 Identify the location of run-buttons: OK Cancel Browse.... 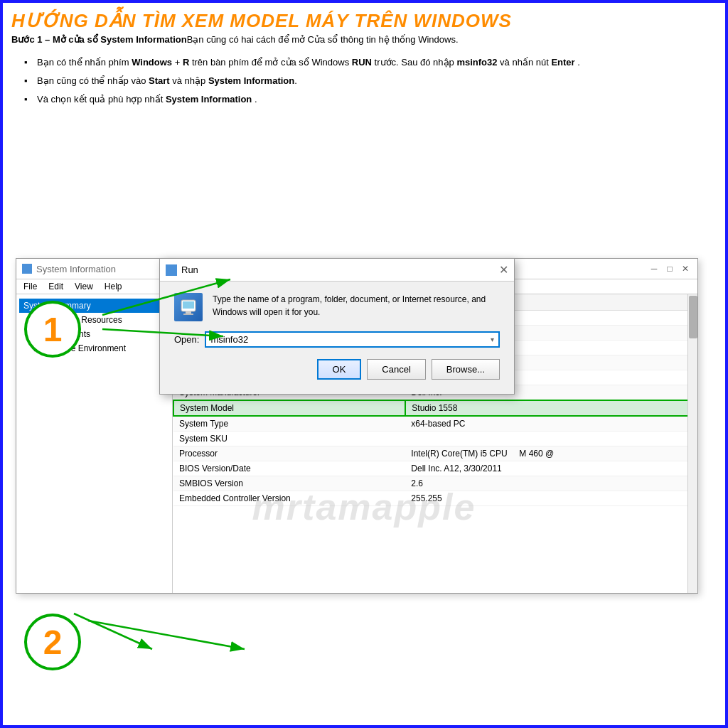
(337, 370).